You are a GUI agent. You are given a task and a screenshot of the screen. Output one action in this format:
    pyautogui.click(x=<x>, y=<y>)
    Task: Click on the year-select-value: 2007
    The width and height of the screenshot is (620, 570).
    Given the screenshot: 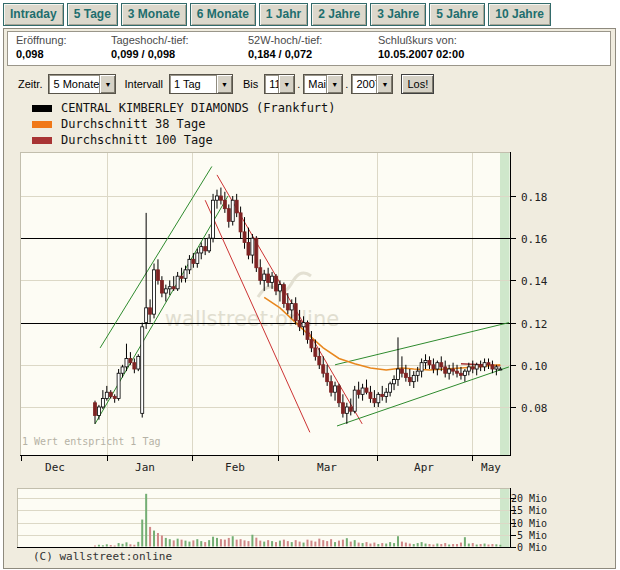 What is the action you would take?
    pyautogui.click(x=364, y=84)
    